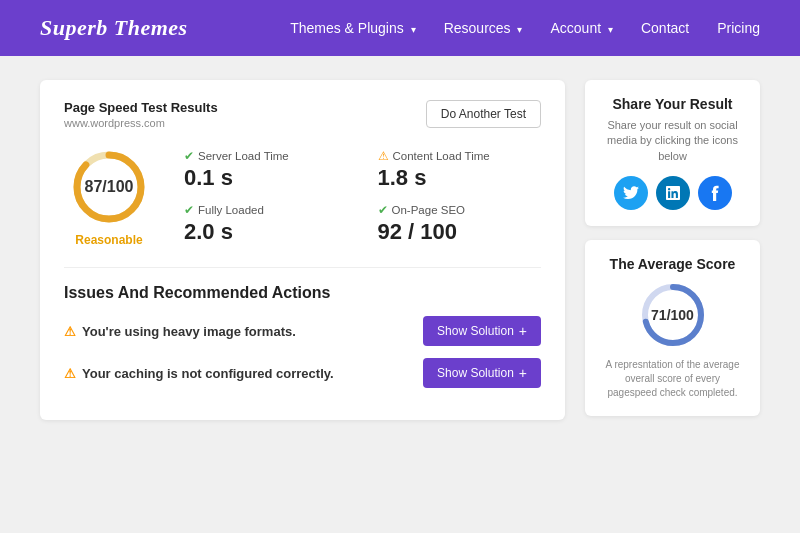 Image resolution: width=800 pixels, height=533 pixels. What do you see at coordinates (302, 373) in the screenshot?
I see `issue-row-2: ⚠ Your caching is not configured correct…` at bounding box center [302, 373].